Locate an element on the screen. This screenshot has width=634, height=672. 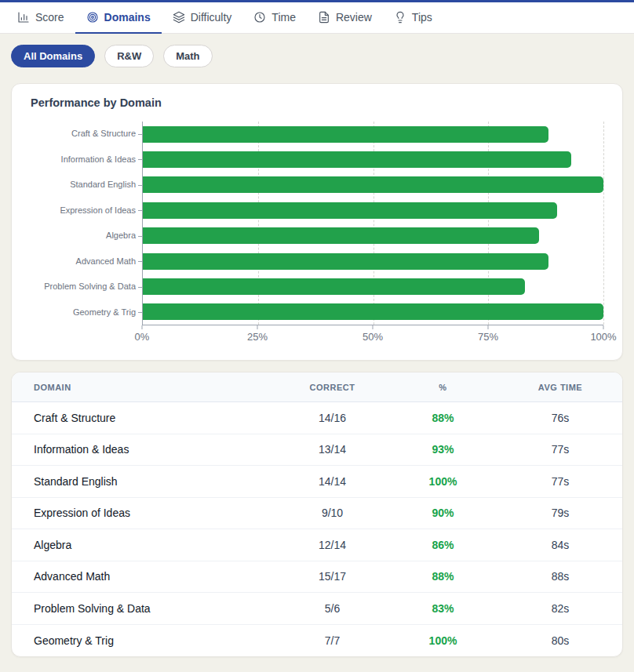
filter-pill-r-w: R&W is located at coordinates (129, 56).